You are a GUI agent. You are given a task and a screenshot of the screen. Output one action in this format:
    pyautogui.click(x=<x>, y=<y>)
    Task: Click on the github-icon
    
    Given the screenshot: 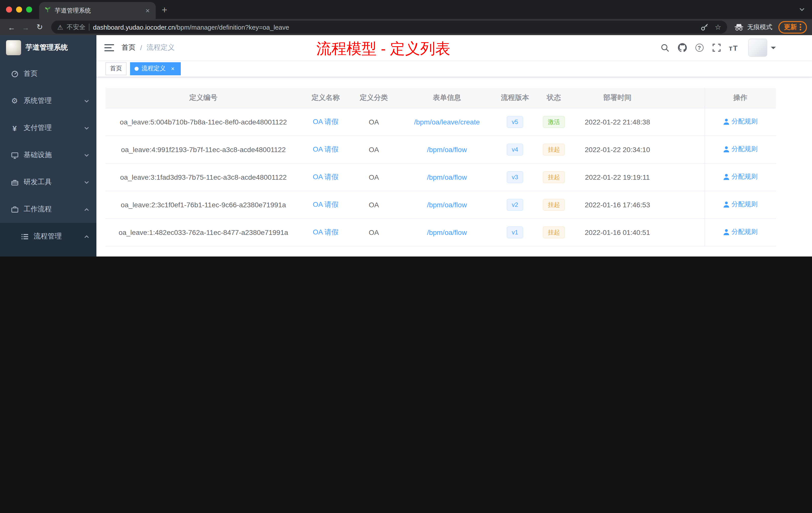 What is the action you would take?
    pyautogui.click(x=682, y=48)
    